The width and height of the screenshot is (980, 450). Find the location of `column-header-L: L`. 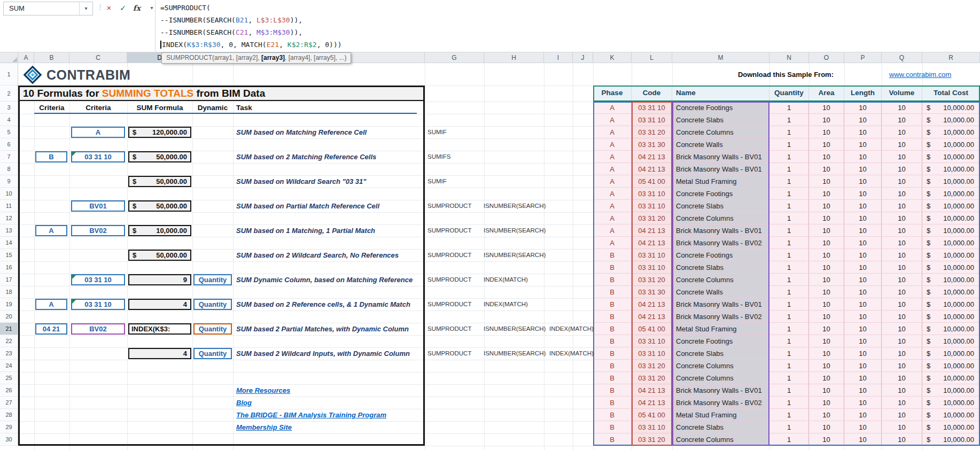

column-header-L: L is located at coordinates (652, 58).